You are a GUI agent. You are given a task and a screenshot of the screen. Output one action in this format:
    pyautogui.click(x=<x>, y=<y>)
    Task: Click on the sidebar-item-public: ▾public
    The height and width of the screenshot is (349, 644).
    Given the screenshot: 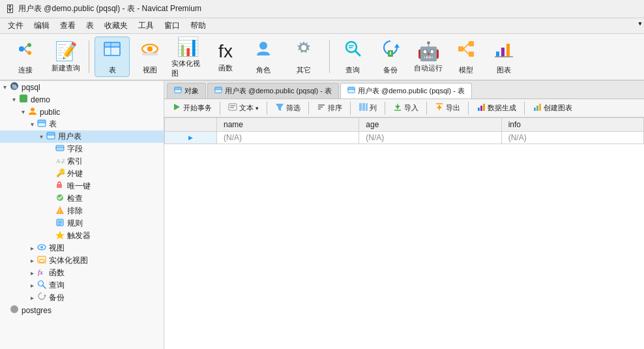 What is the action you would take?
    pyautogui.click(x=82, y=112)
    